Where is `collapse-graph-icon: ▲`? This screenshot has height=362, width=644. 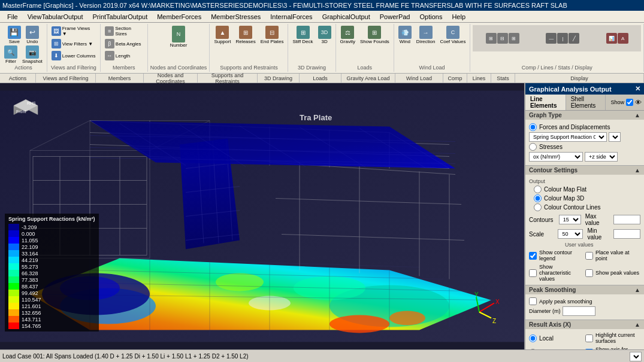
collapse-graph-icon: ▲ is located at coordinates (637, 115).